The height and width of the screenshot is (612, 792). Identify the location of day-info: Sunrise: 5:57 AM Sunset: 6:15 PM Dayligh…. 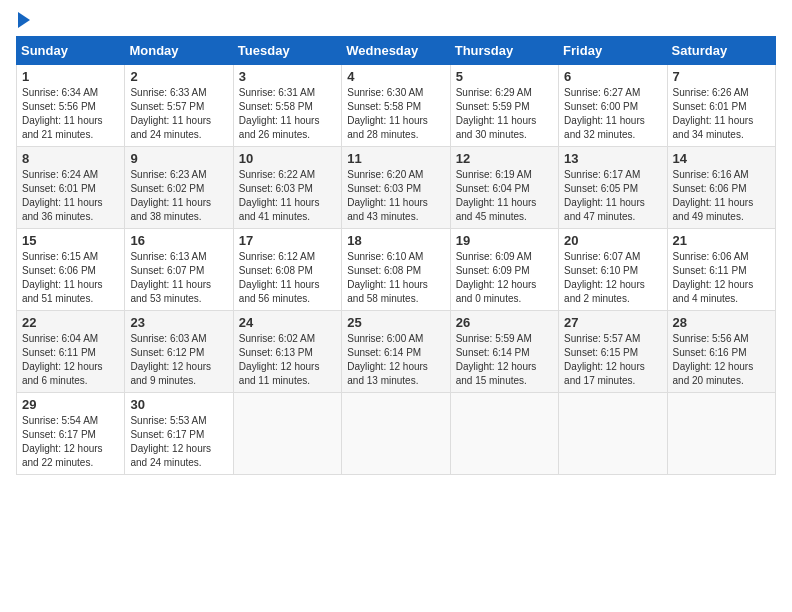
(612, 360).